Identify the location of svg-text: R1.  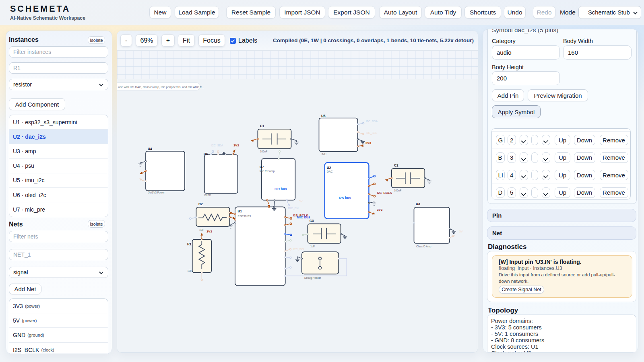
(189, 245).